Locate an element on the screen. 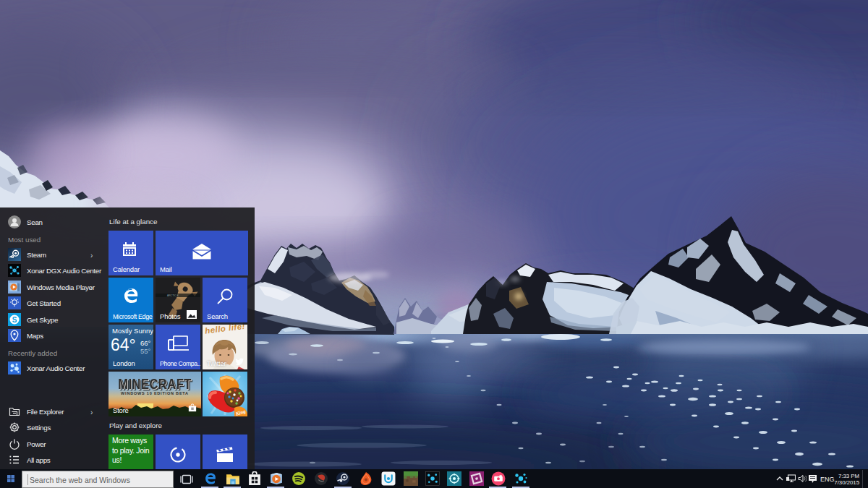 This screenshot has height=488, width=868. svg-text: ARCTIC·K is located at coordinates (174, 296).